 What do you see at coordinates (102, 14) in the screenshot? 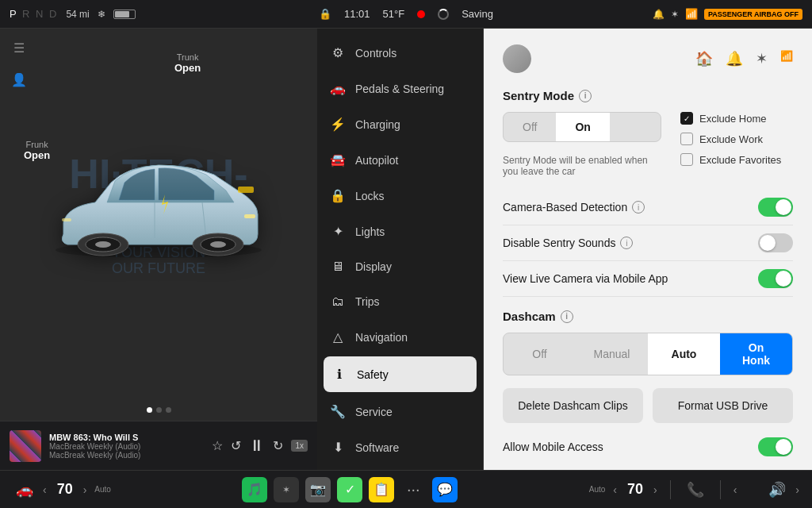
I see `bluetooth-icon: ❄` at bounding box center [102, 14].